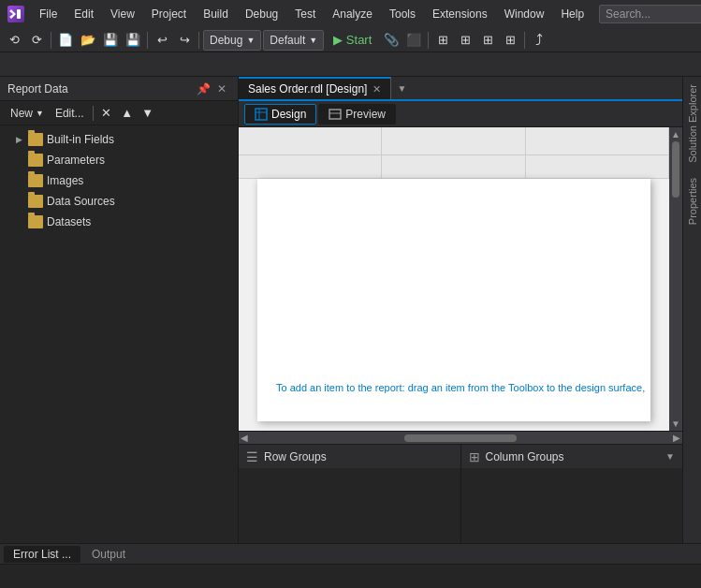 Image resolution: width=701 pixels, height=588 pixels. I want to click on vertical-scrollbar: ▲ ▼, so click(676, 279).